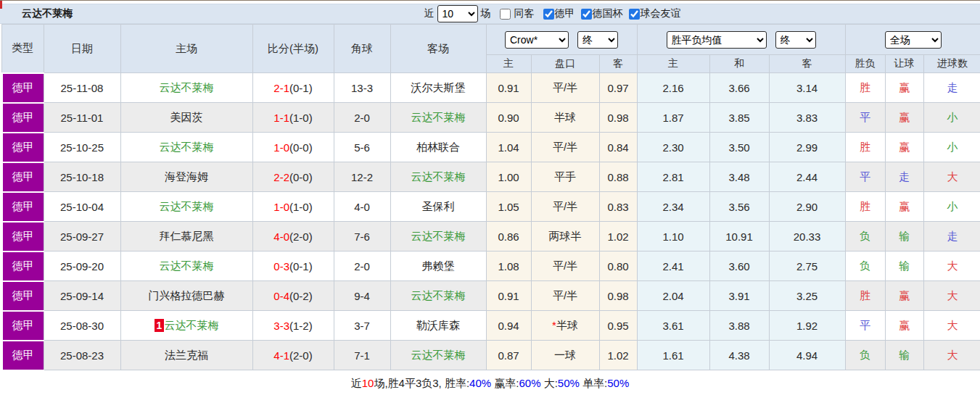 Image resolution: width=980 pixels, height=395 pixels. What do you see at coordinates (293, 177) in the screenshot?
I see `score-cell: 2-2(0-0)` at bounding box center [293, 177].